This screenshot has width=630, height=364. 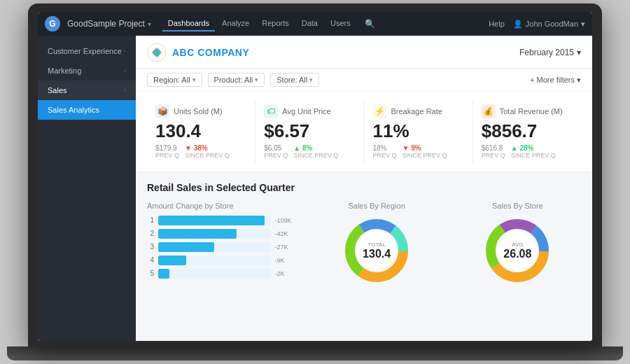 I want to click on tab-reports: Reports, so click(x=276, y=24).